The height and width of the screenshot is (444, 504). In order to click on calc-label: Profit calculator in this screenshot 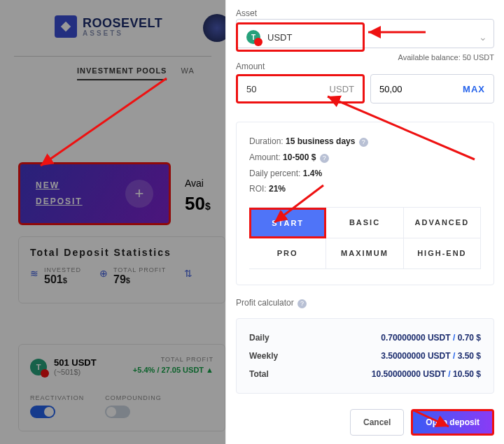, I will do `click(265, 303)`.